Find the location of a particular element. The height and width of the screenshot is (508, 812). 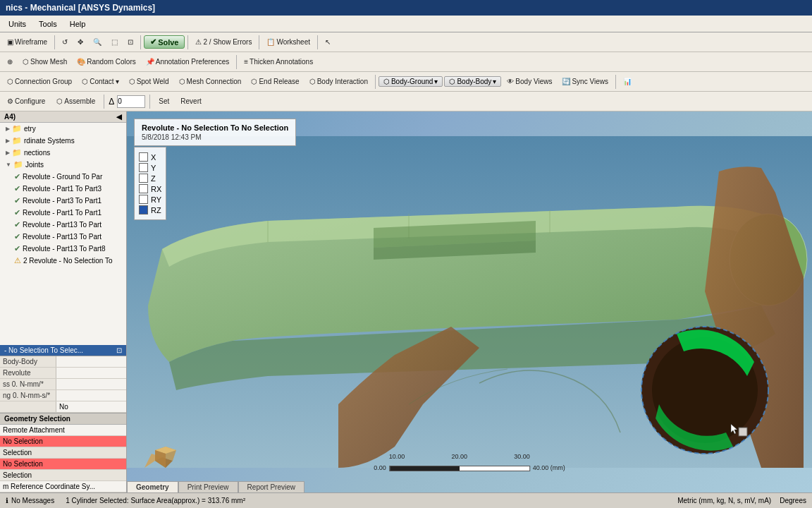

menu-help: Help is located at coordinates (78, 24).